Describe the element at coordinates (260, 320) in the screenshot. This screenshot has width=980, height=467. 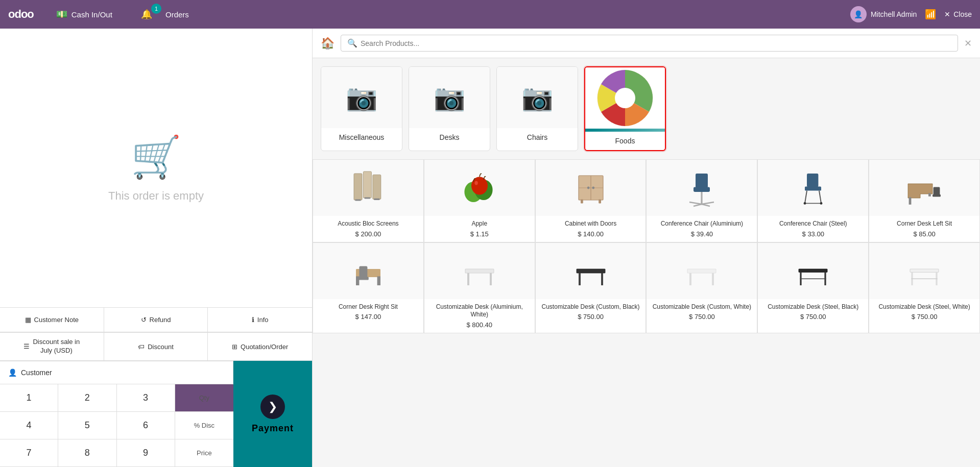
I see `info-button: ℹ Info` at that location.